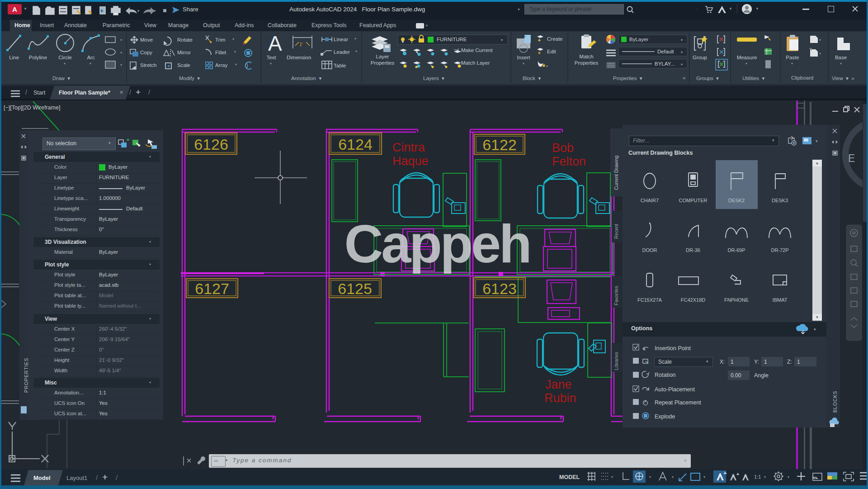  Describe the element at coordinates (693, 300) in the screenshot. I see `svg-text: FC42X18D` at that location.